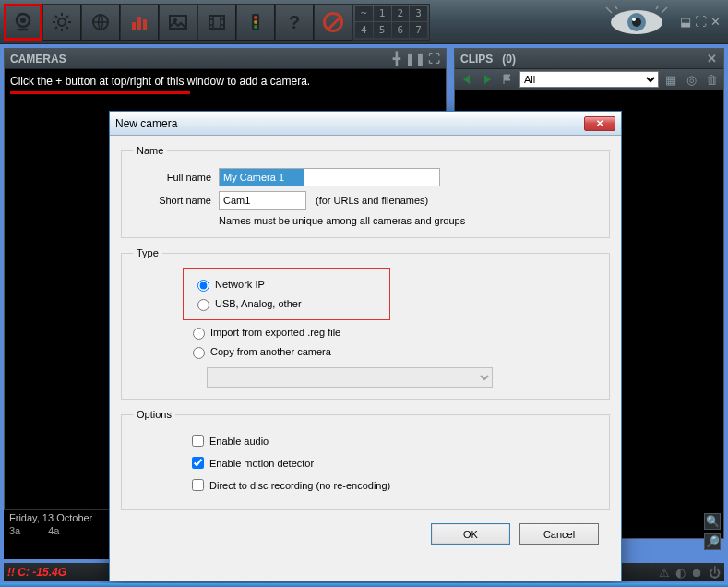 This screenshot has height=587, width=728. Describe the element at coordinates (397, 59) in the screenshot. I see `add-camera-button: ╋` at that location.